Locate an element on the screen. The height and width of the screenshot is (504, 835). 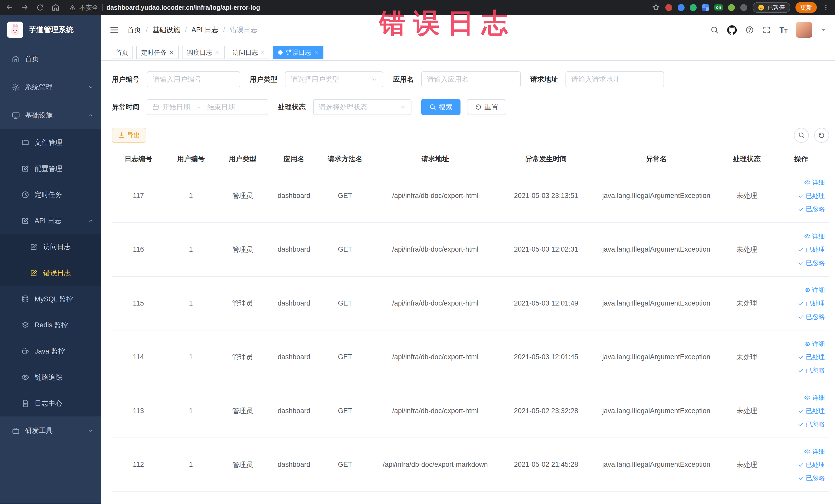
exception-time-range: 开始日期 - 结束日期 is located at coordinates (207, 107).